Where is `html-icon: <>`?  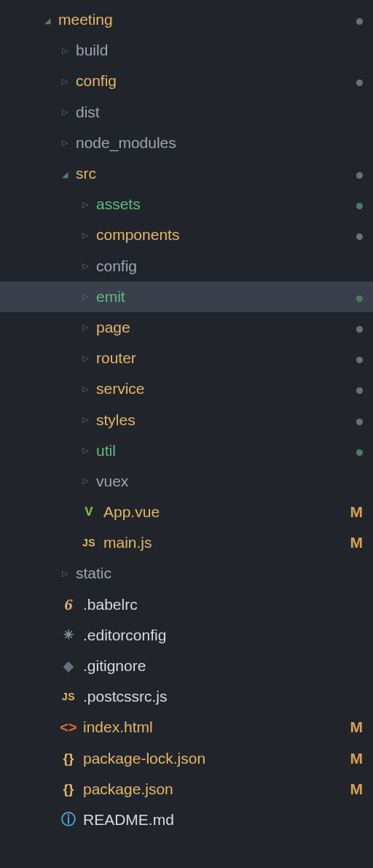
html-icon: <> is located at coordinates (68, 728).